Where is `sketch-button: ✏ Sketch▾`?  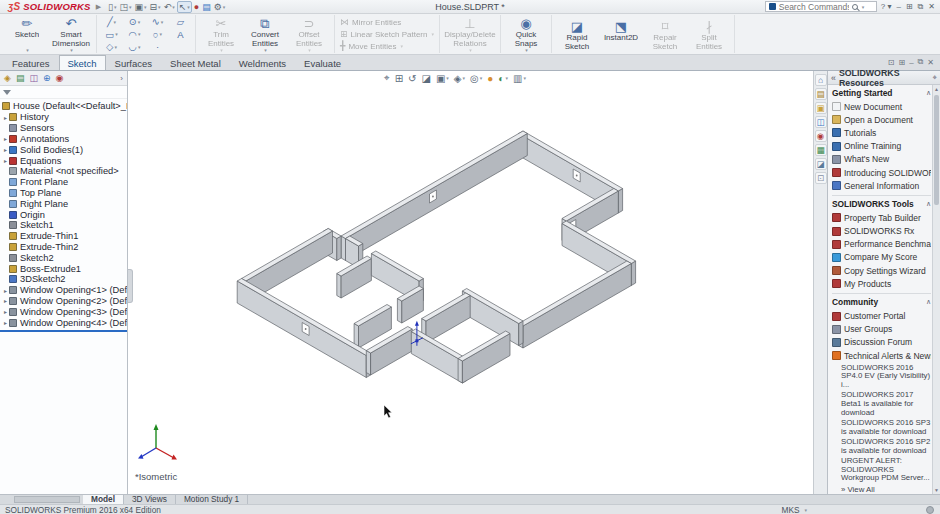 sketch-button: ✏ Sketch▾ is located at coordinates (27, 34).